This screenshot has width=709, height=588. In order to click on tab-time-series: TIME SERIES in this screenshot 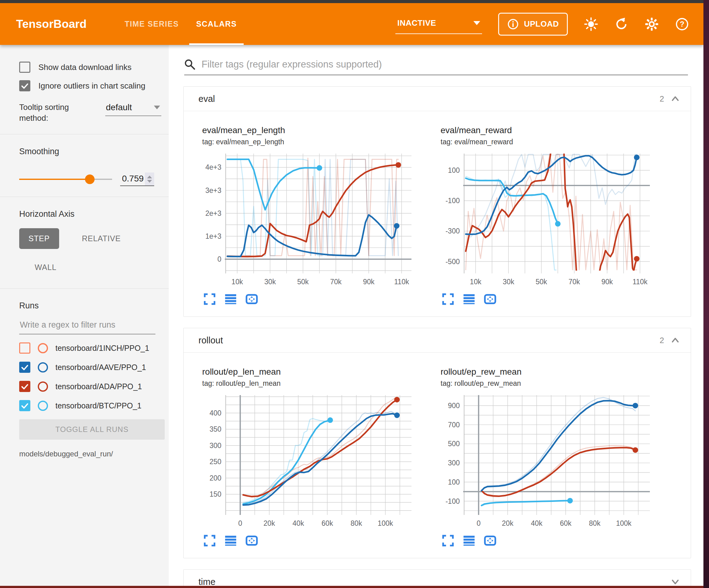, I will do `click(152, 24)`.